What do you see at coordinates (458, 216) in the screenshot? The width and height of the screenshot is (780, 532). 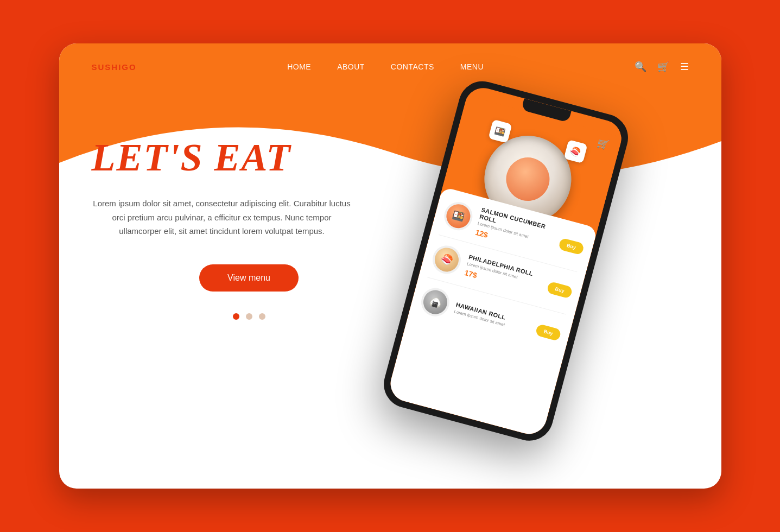 I see `salmon-roll-image: 🍱` at bounding box center [458, 216].